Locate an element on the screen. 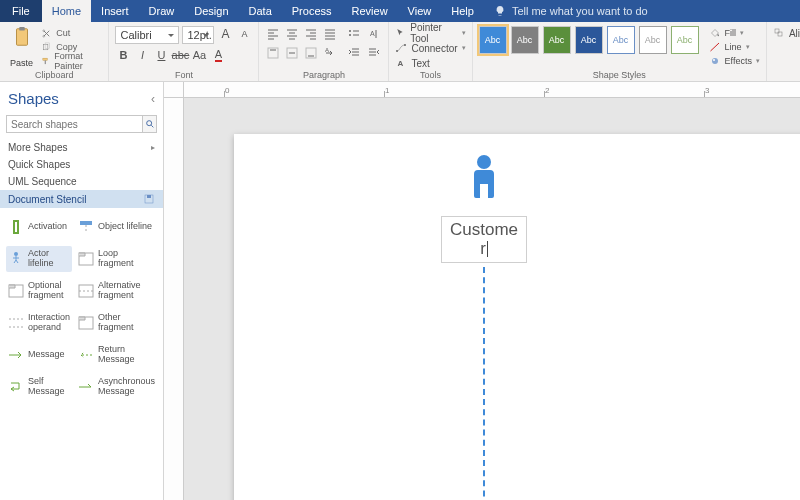 The width and height of the screenshot is (800, 500). stencil-optional-fragment: Optional fragment is located at coordinates (39, 291).